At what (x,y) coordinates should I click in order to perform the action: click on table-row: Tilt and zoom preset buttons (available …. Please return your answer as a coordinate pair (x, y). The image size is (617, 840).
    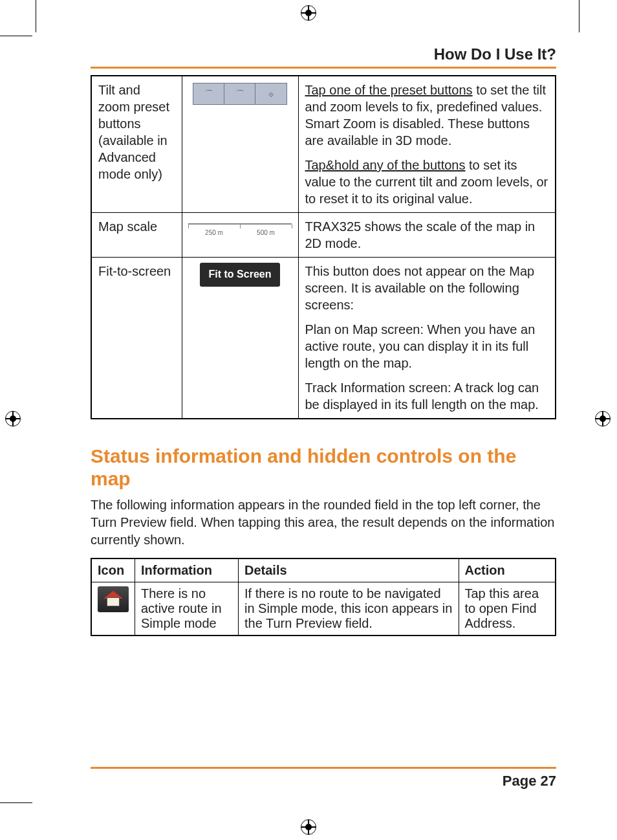
    Looking at the image, I should click on (323, 144).